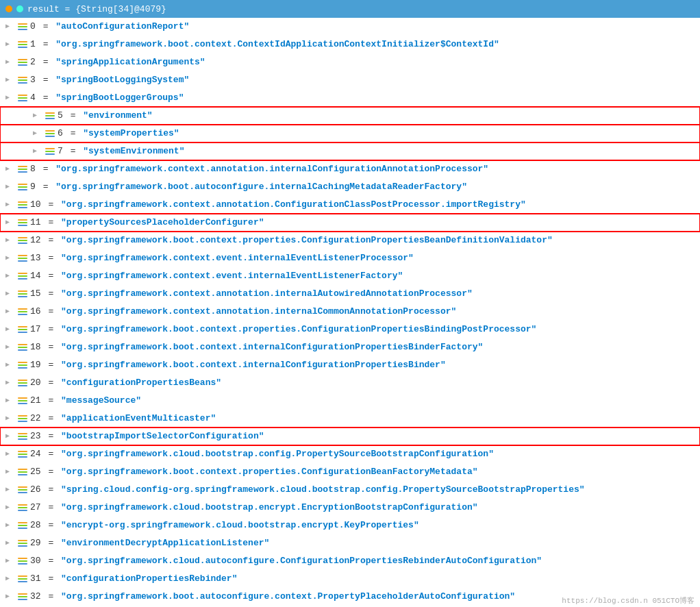 The height and width of the screenshot is (607, 700). Describe the element at coordinates (350, 240) in the screenshot. I see `list-item: ▶ 12 = "org.springframework.boot.context…` at that location.